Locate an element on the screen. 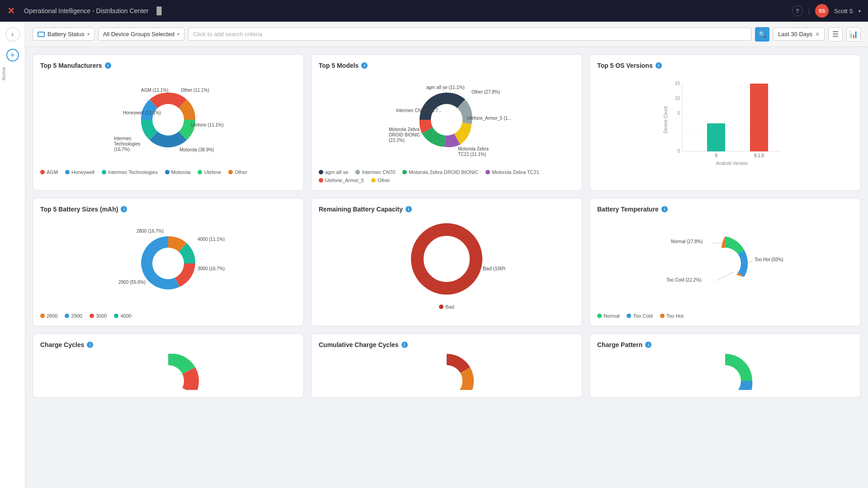 The height and width of the screenshot is (488, 868). battery-sizes-card: Top 5 Battery Sizes (mAh) i is located at coordinates (168, 262).